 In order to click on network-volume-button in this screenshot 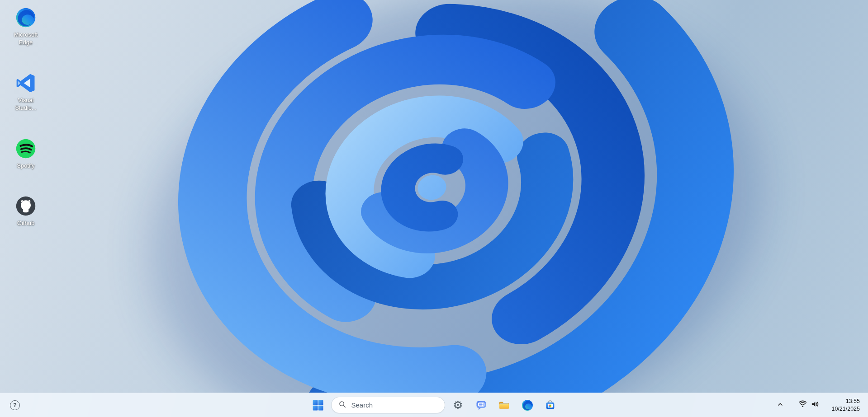, I will do `click(809, 405)`.